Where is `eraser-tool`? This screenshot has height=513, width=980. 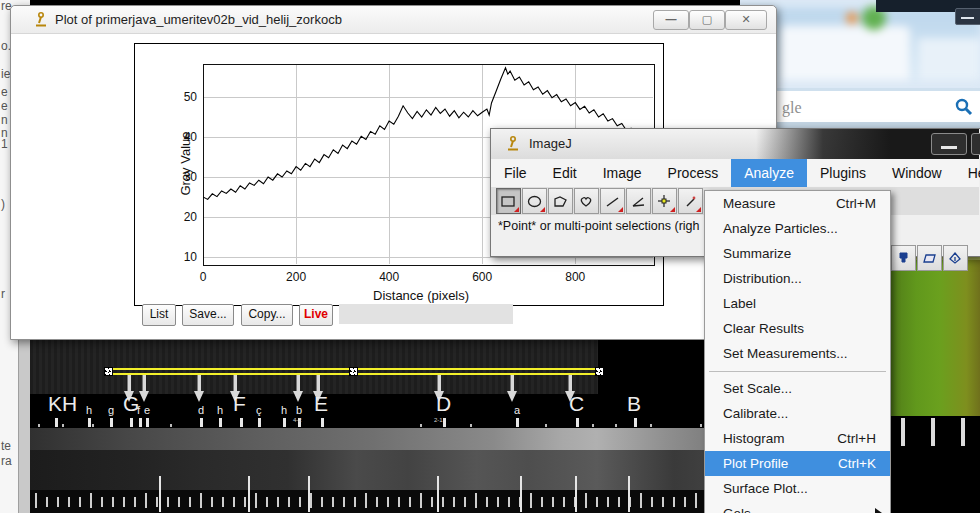 eraser-tool is located at coordinates (930, 258).